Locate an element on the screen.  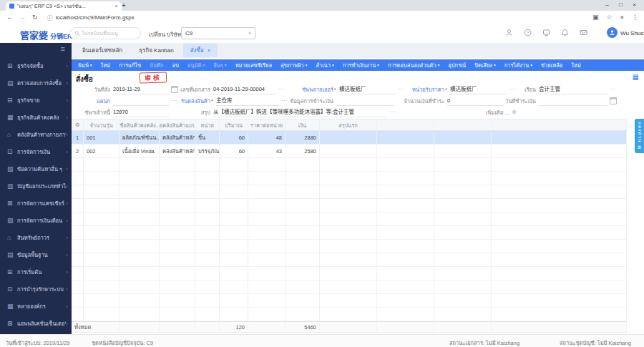
sidebar-item: ⊟ธุรกิจขาย› is located at coordinates (36, 100).